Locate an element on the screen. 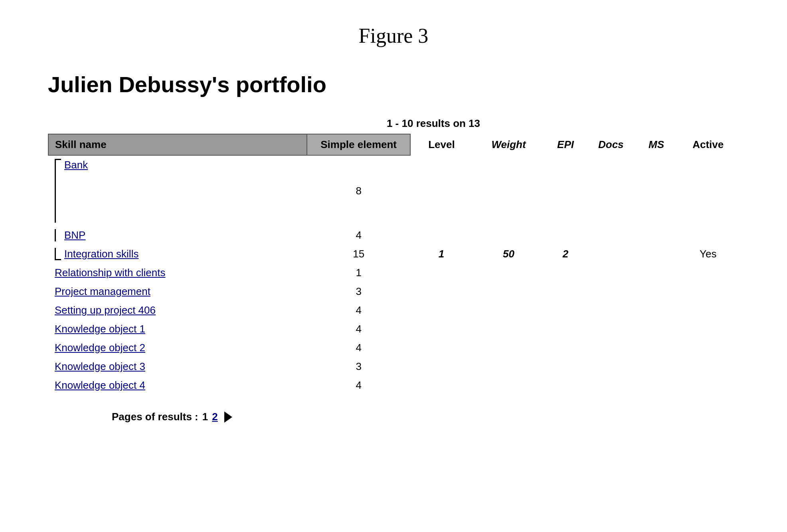 The width and height of the screenshot is (787, 532). skill-link: Knowledge object 4 is located at coordinates (100, 385).